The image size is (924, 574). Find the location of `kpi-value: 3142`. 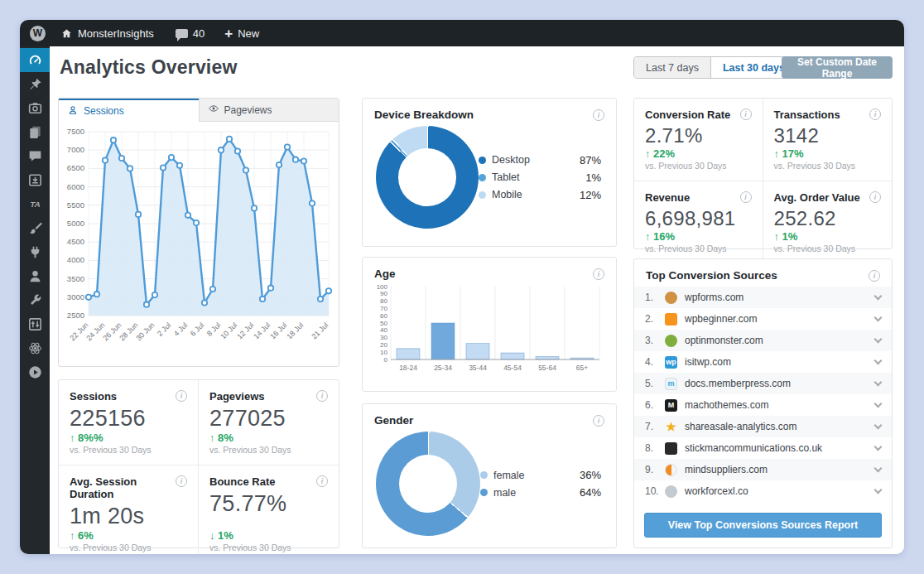

kpi-value: 3142 is located at coordinates (828, 136).